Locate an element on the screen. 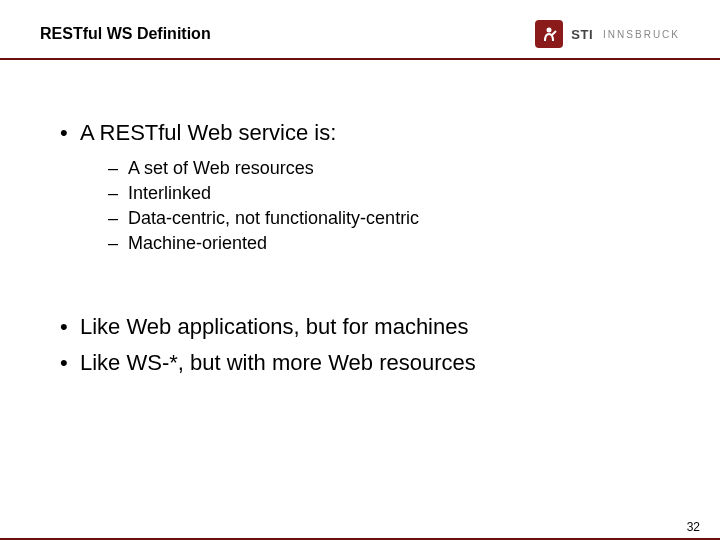 This screenshot has width=720, height=540. logo-text-secondary: INNSBRUCK is located at coordinates (642, 34).